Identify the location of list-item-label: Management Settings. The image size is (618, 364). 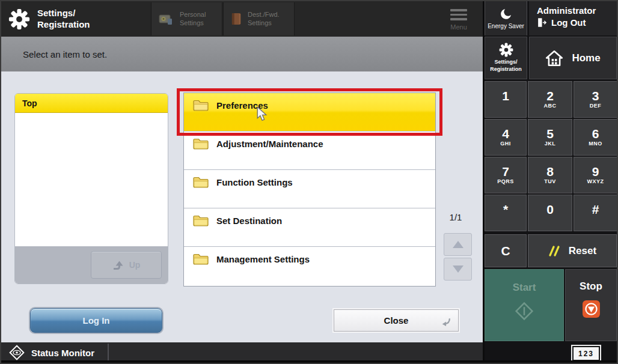
(263, 259).